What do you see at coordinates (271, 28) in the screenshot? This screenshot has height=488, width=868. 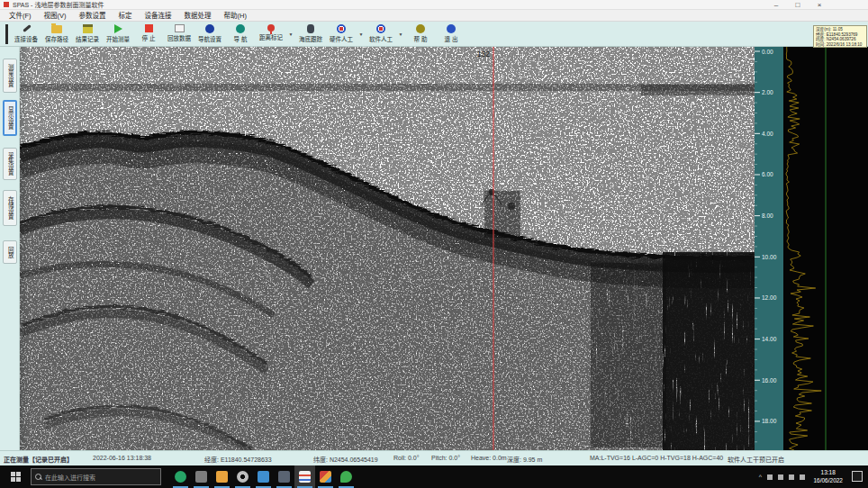 I see `distance-mark-icon` at bounding box center [271, 28].